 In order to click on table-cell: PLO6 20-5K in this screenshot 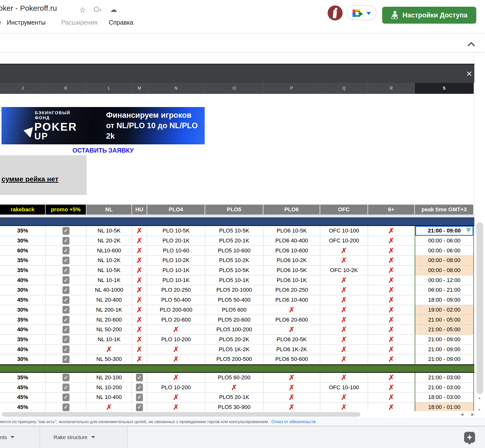, I will do `click(292, 340)`.